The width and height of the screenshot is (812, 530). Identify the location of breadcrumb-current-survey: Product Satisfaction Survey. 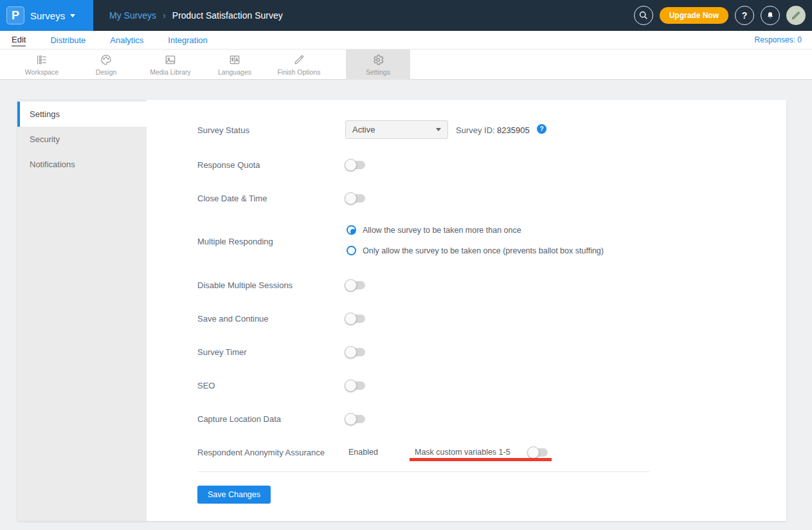
(228, 15).